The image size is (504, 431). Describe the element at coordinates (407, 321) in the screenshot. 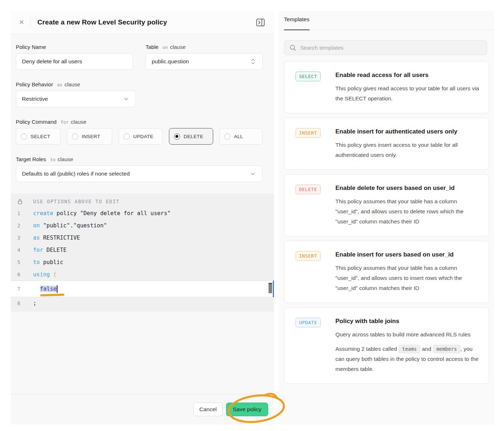

I see `card-title: Policy with table joins` at that location.